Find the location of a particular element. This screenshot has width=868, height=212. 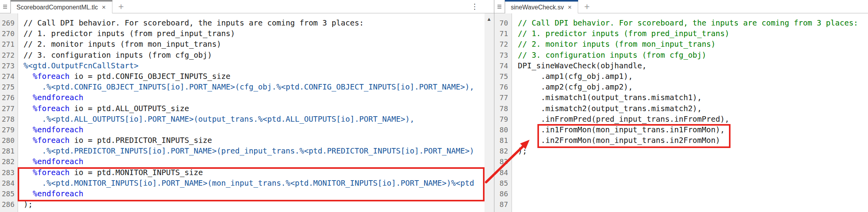

line-number: 83 is located at coordinates (501, 162).